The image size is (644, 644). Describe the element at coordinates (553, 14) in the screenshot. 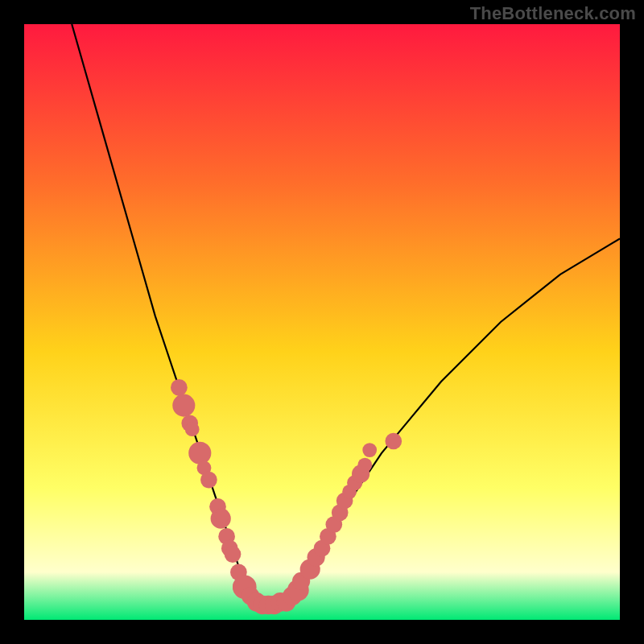

I see `watermark-text: TheBottleneck.com` at that location.